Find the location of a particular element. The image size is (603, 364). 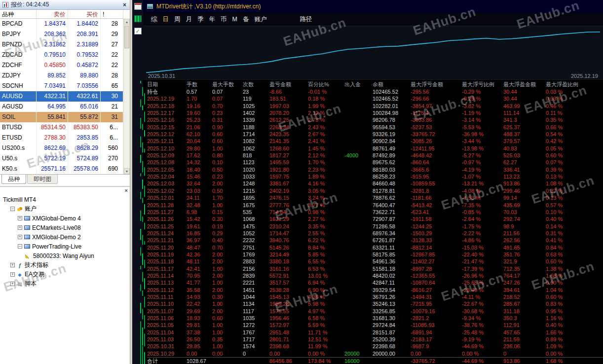

market-watch-row: K50.s25571.1625578.06690 is located at coordinates (62, 169).